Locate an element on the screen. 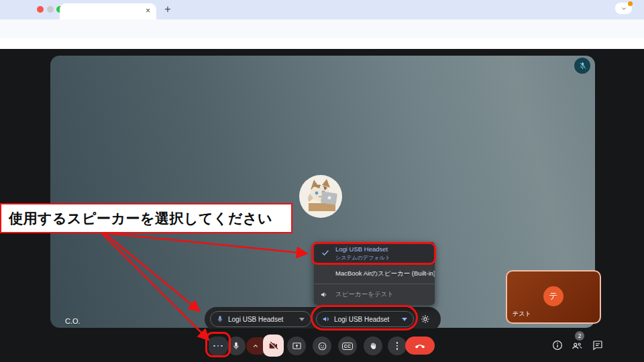 Image resolution: width=644 pixels, height=362 pixels. bookmarks-bar is located at coordinates (322, 44).